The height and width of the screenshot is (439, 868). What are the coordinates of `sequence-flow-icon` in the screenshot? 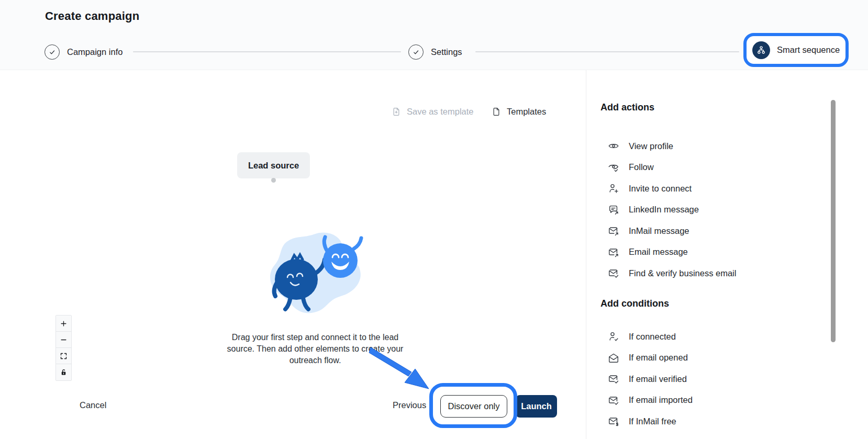 It's located at (761, 50).